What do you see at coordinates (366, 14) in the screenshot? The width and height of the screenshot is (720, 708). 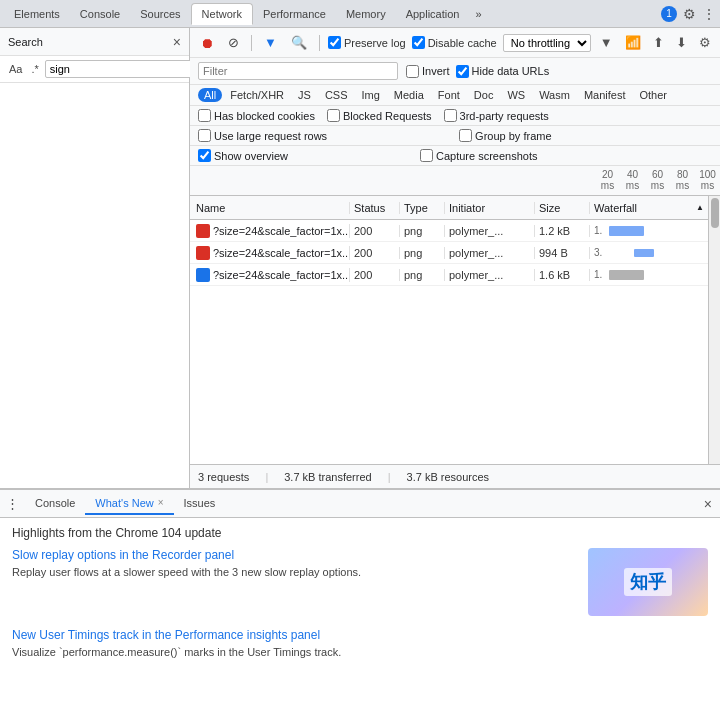 I see `tab-memory: Memory` at bounding box center [366, 14].